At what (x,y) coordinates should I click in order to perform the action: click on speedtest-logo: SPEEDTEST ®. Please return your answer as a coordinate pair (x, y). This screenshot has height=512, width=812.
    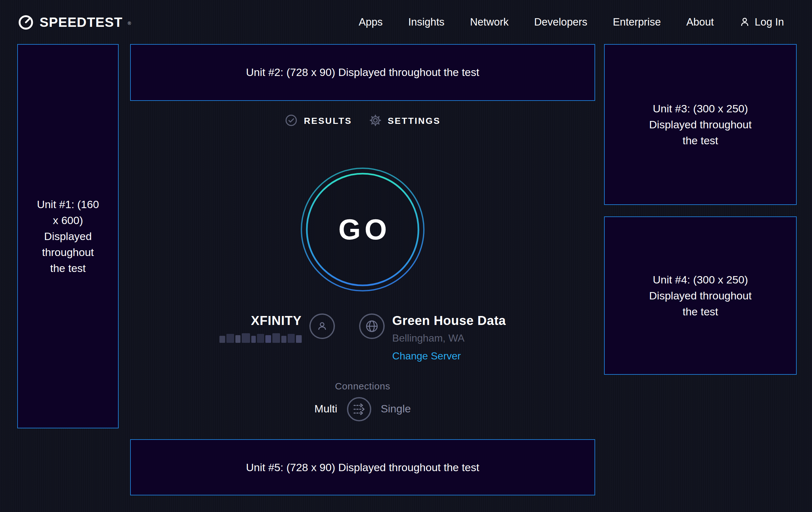
    Looking at the image, I should click on (74, 22).